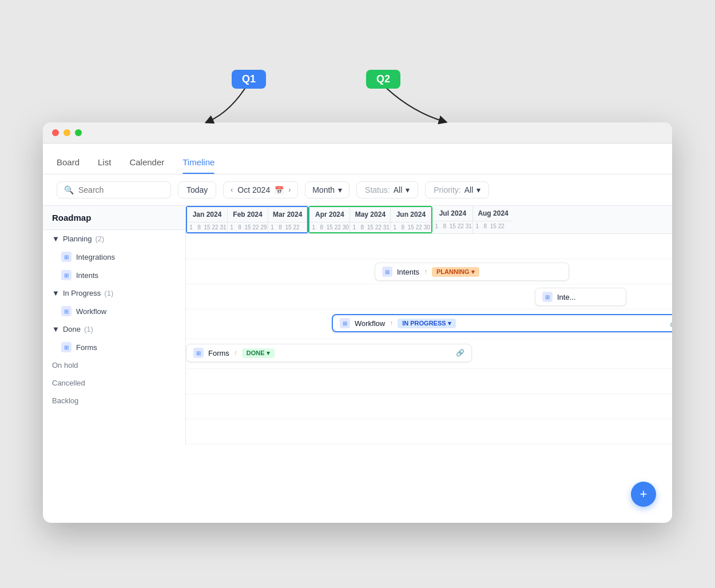 This screenshot has width=715, height=588. I want to click on search-input, so click(121, 190).